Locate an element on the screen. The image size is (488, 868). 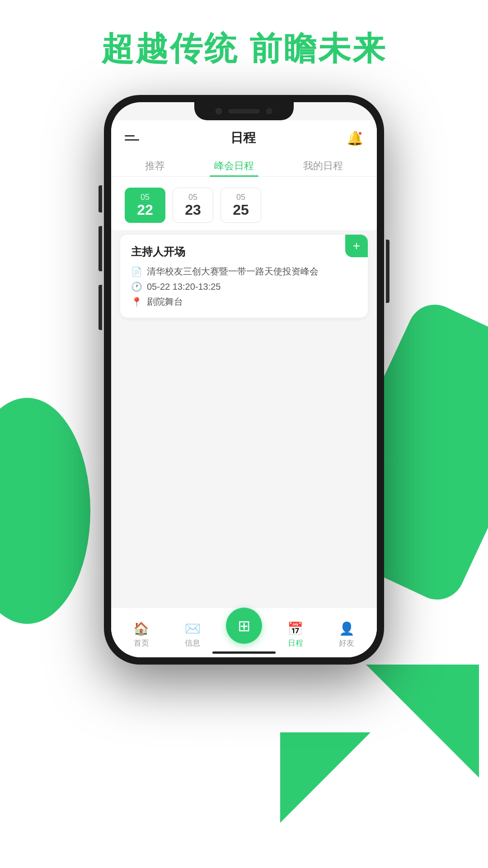
phone-btn-vol-down is located at coordinates (100, 307).